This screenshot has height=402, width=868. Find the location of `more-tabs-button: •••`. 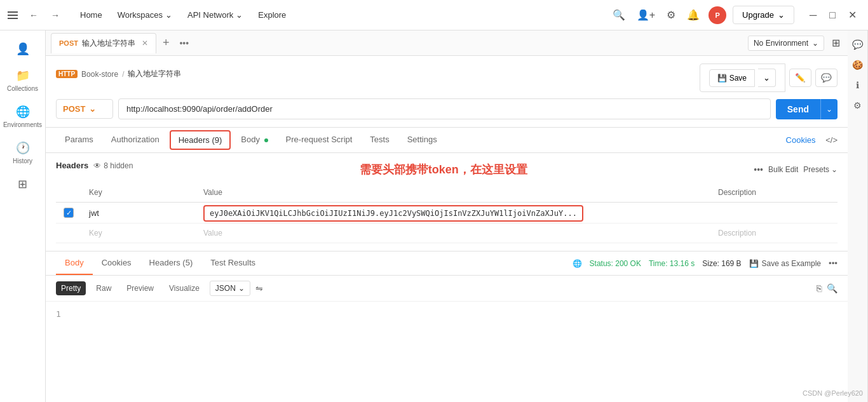

more-tabs-button: ••• is located at coordinates (184, 43).